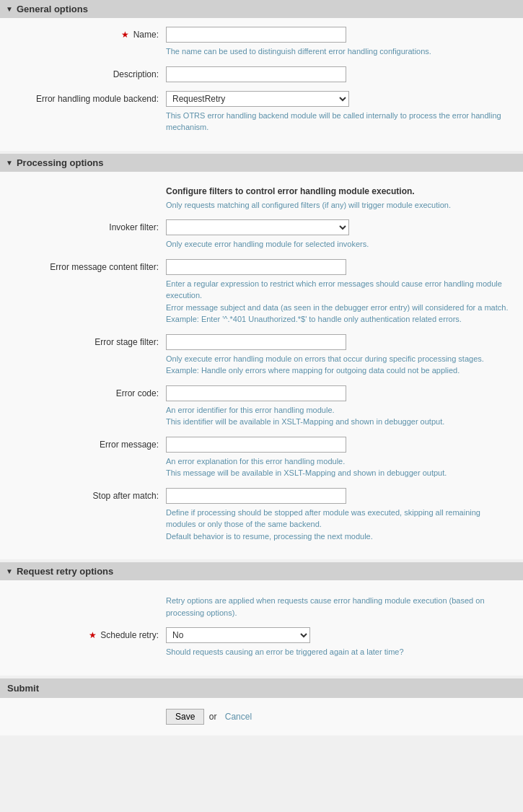 The width and height of the screenshot is (523, 812). I want to click on submit-section-header: Submit, so click(261, 689).